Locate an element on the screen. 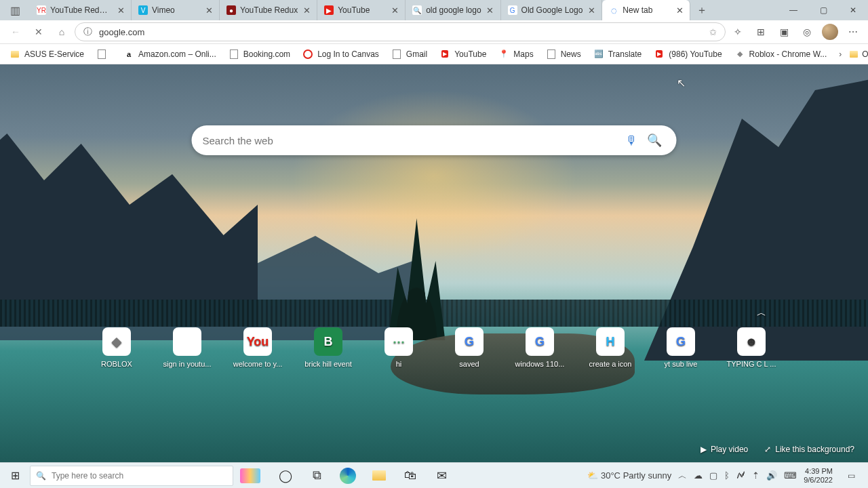  new-tab-button: ＋ is located at coordinates (702, 10).